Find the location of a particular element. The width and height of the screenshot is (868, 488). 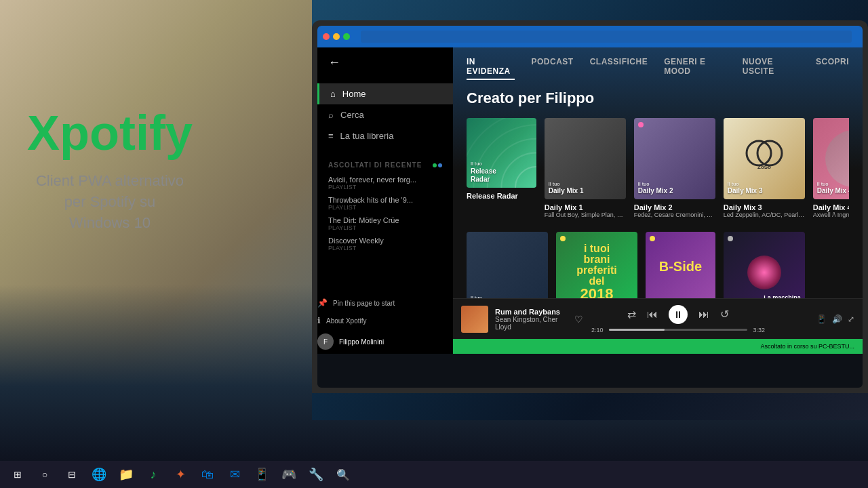

playlist-type-1: PLAYLIST is located at coordinates (385, 207).